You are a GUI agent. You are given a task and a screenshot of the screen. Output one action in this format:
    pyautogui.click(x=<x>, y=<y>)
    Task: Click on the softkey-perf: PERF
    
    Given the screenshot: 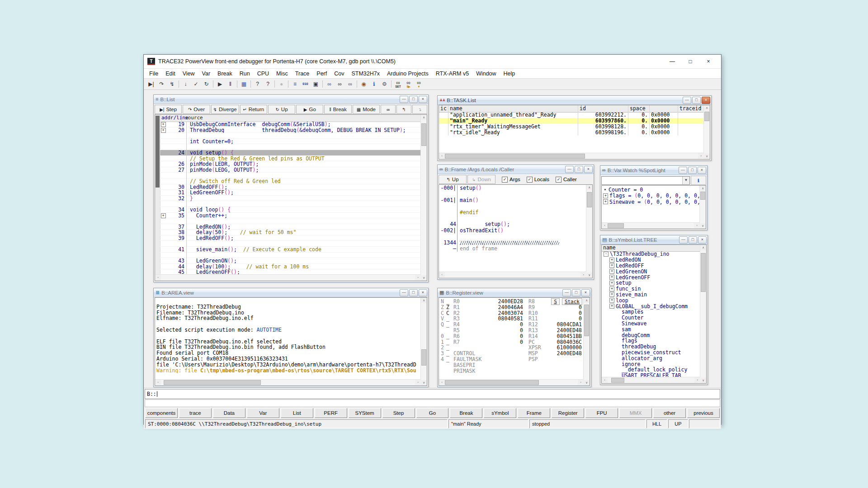 What is the action you would take?
    pyautogui.click(x=331, y=413)
    